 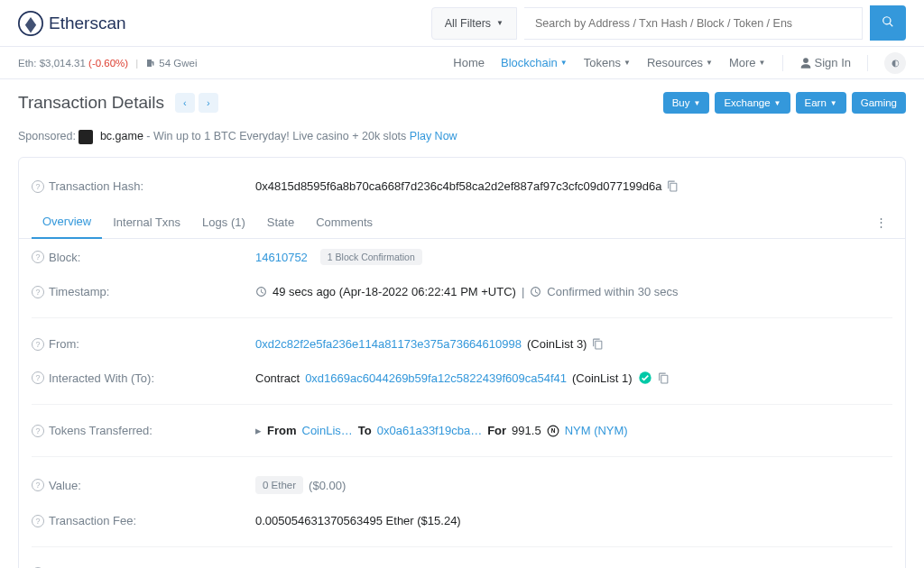 I want to click on nav-home: Home, so click(x=469, y=63).